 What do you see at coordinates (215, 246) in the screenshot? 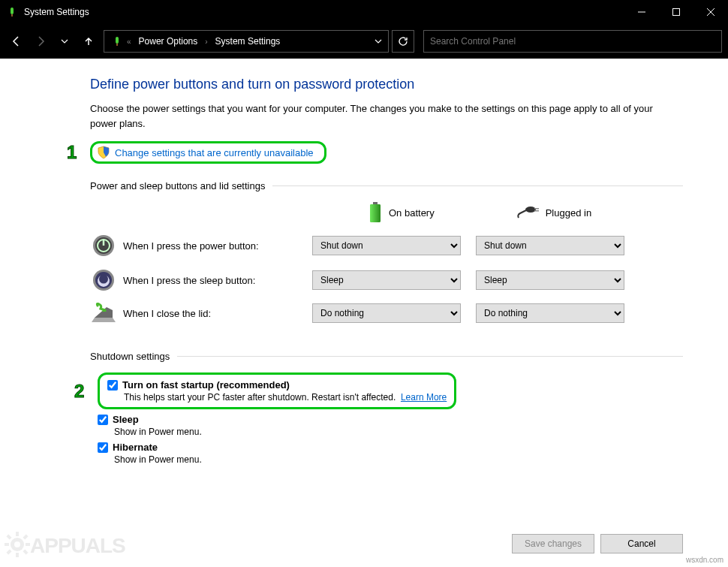
I see `power-button-label: When I press the power button:` at bounding box center [215, 246].